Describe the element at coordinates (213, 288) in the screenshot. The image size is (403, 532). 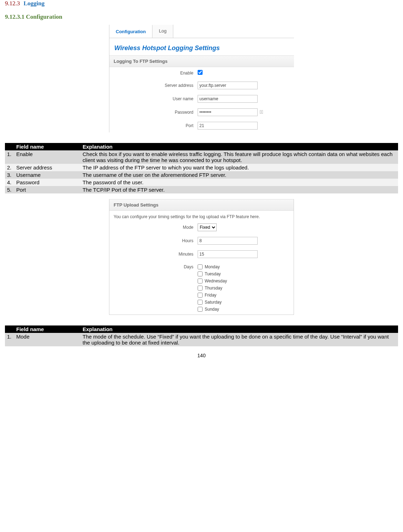
I see `day-label: Thursday` at that location.